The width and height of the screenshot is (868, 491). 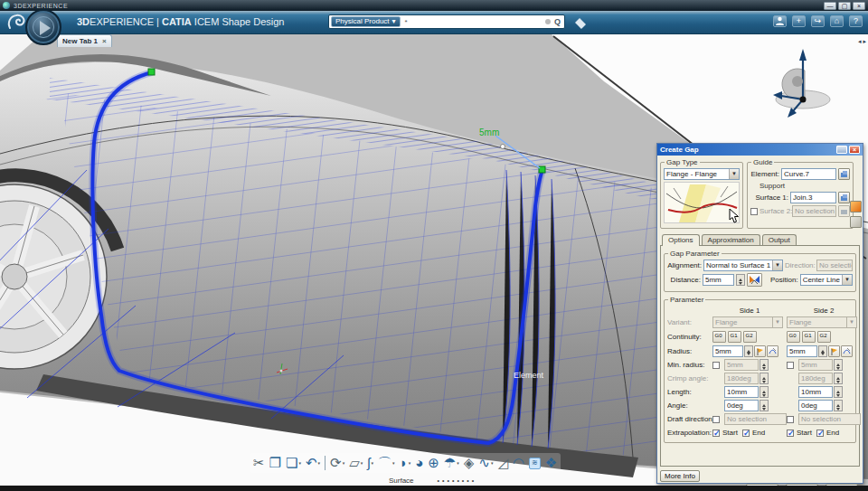 What do you see at coordinates (259, 463) in the screenshot?
I see `cut-icon: ✂` at bounding box center [259, 463].